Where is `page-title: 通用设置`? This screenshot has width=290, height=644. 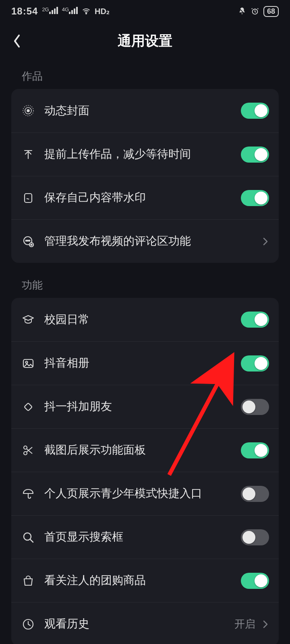
page-title: 通用设置 is located at coordinates (145, 41).